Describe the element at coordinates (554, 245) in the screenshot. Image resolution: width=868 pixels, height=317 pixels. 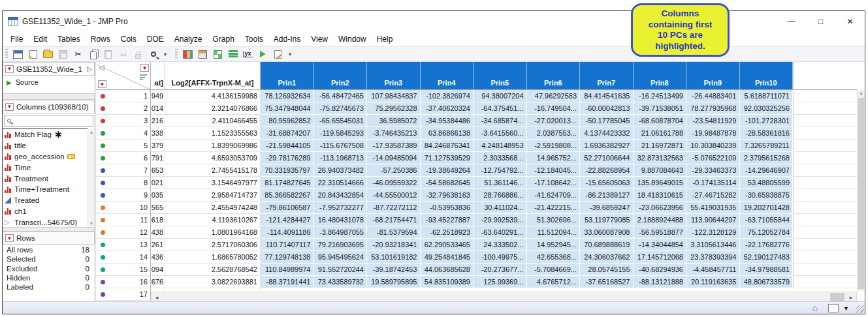
I see `cell-prin6: 14.952945...` at that location.